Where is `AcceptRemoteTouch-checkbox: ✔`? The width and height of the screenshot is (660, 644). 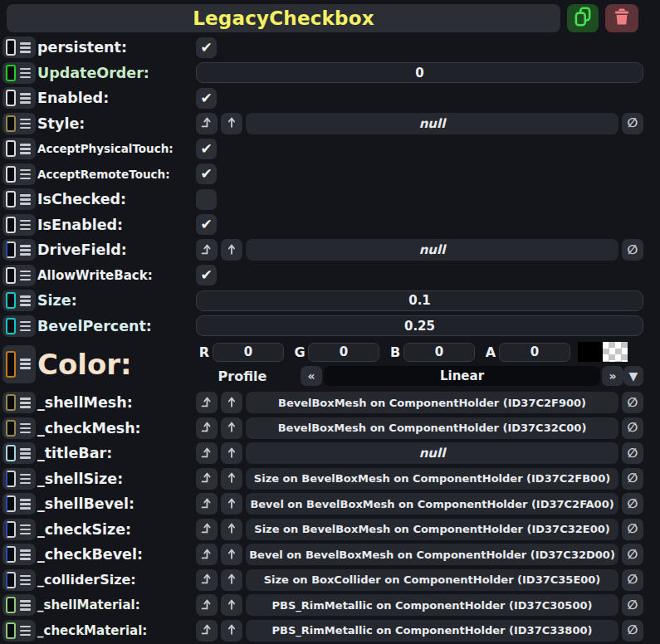
AcceptRemoteTouch-checkbox: ✔ is located at coordinates (206, 174).